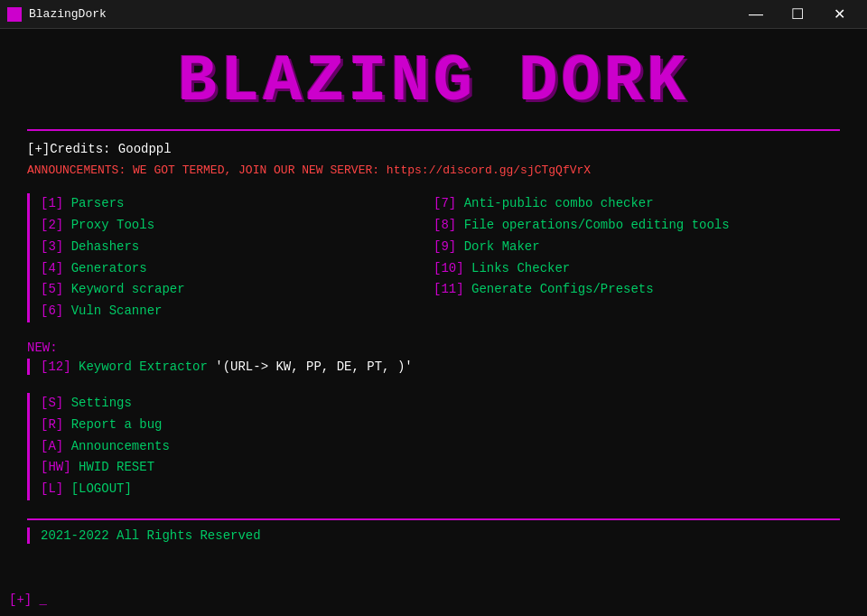 The width and height of the screenshot is (867, 616). I want to click on menu-item-6: [6] Vuln Scanner, so click(237, 312).